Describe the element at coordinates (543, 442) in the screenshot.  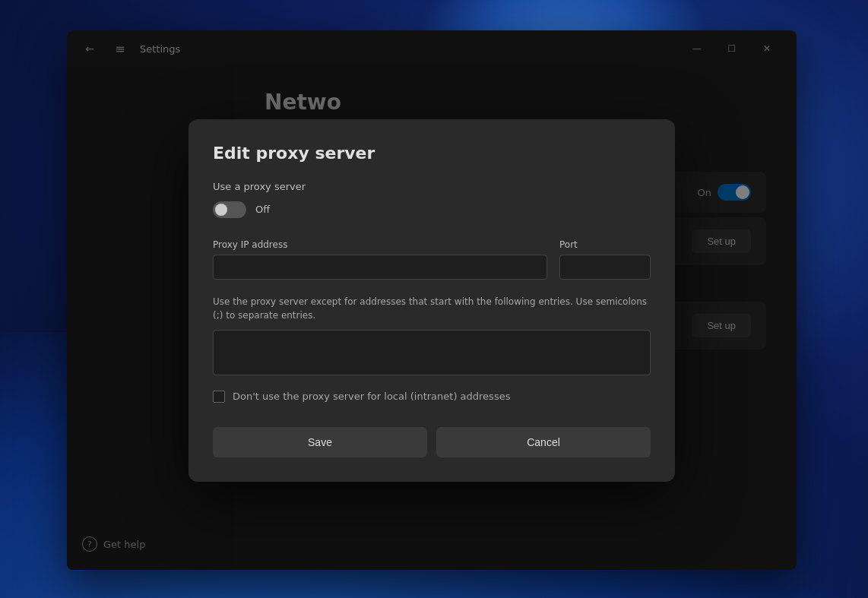
I see `cancel-button: Cancel` at that location.